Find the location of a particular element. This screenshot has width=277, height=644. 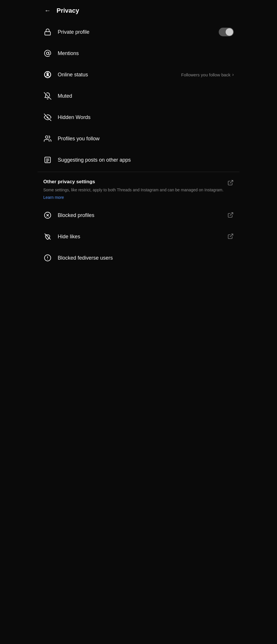

hide-likes-external-icon is located at coordinates (231, 237).